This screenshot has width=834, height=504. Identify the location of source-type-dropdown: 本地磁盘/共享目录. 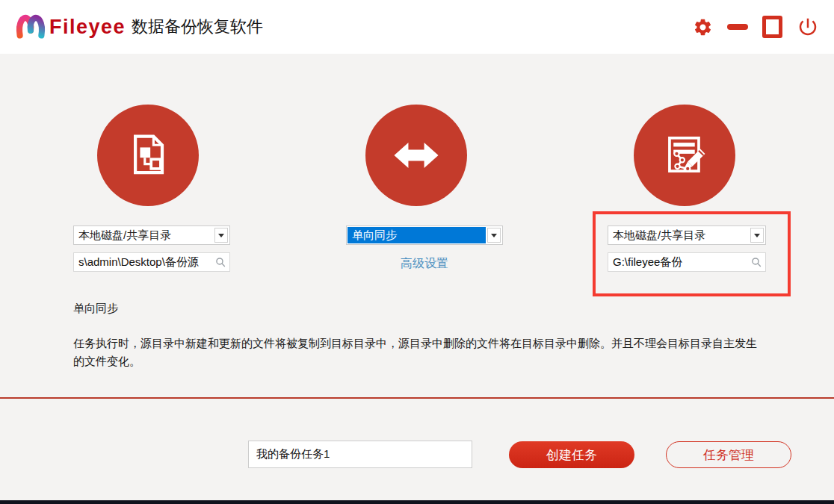
(152, 235).